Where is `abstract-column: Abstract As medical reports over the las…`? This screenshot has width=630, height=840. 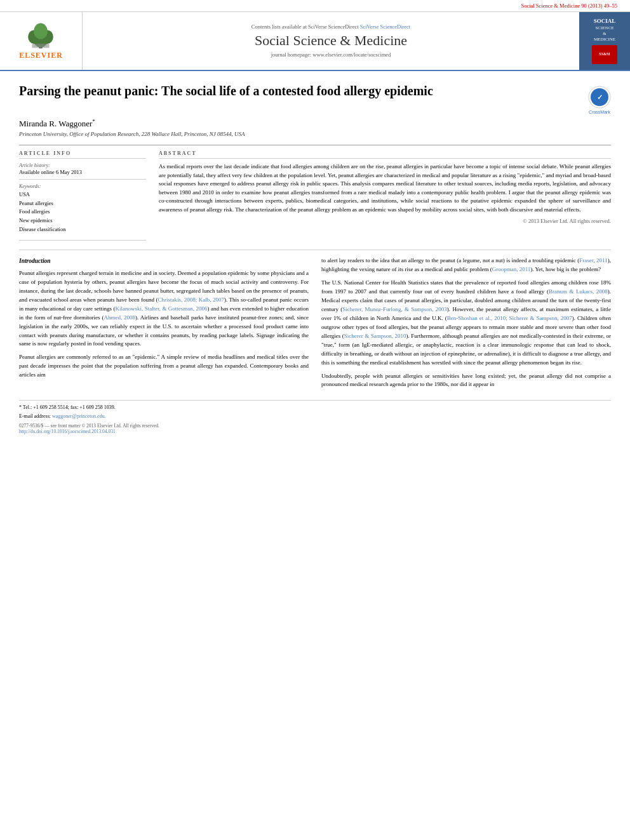 abstract-column: Abstract As medical reports over the las… is located at coordinates (385, 196).